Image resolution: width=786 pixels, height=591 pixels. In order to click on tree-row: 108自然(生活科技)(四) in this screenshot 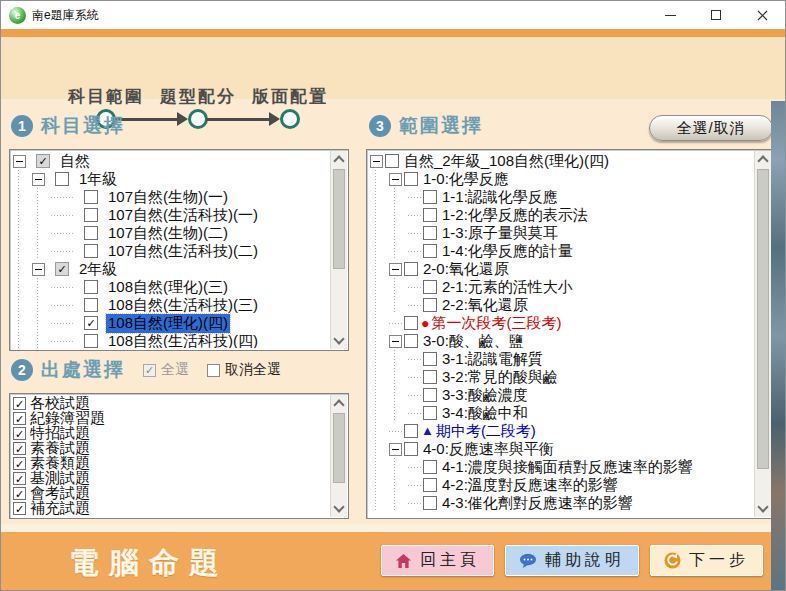, I will do `click(172, 340)`.